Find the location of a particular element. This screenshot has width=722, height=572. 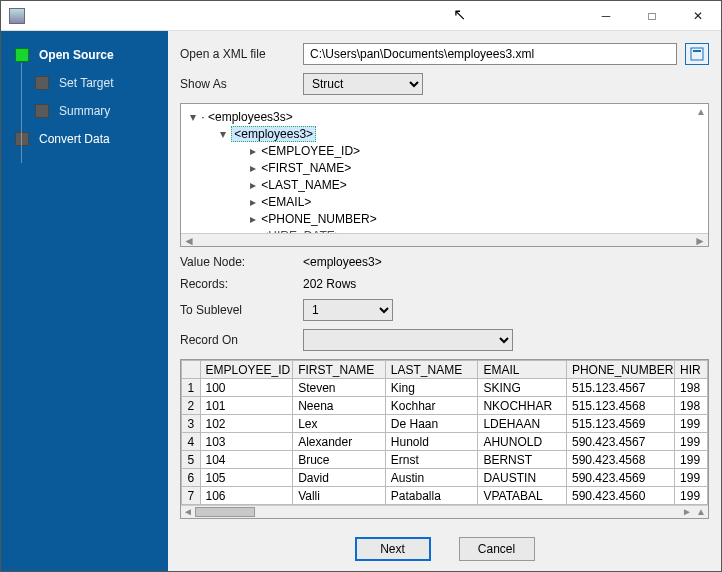

table-row: 4103AlexanderHunoldAHUNOLD590.423.456719… is located at coordinates (445, 442).